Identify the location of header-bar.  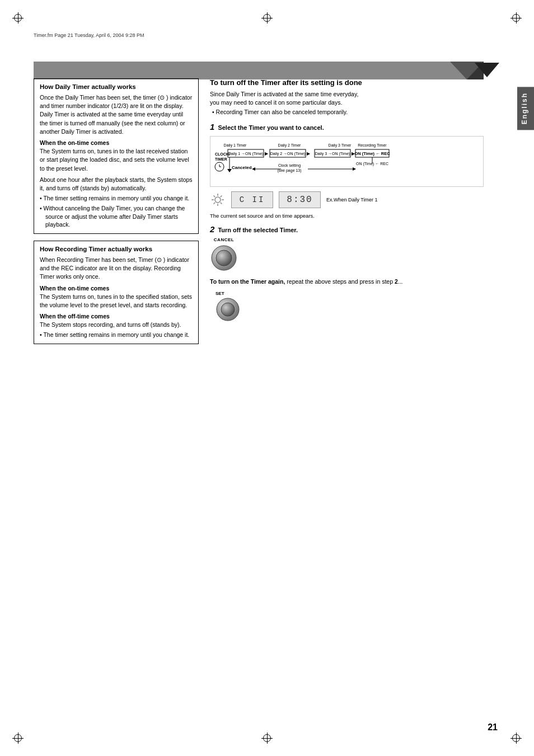
(259, 71).